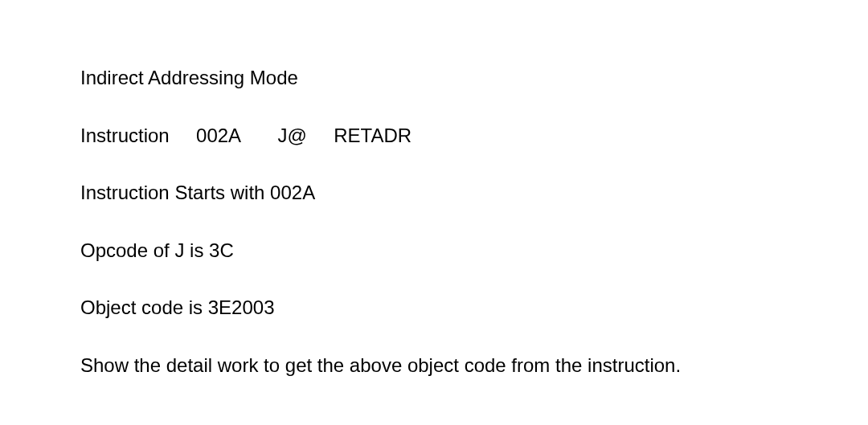 The height and width of the screenshot is (425, 868). Describe the element at coordinates (474, 308) in the screenshot. I see `objectcode-line: Object code is 3E2003` at that location.